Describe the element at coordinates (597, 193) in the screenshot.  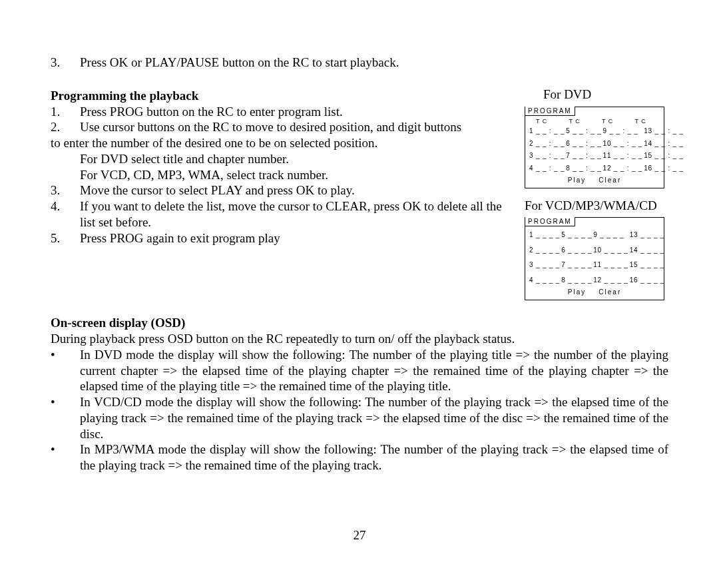
I see `side-figures: For DVD PROGRAM T C T C T C T C 1 _ _ : …` at that location.